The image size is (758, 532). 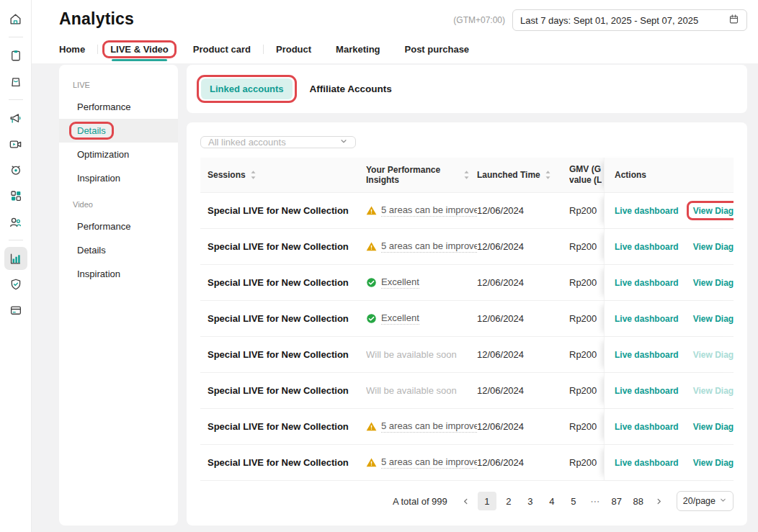 I want to click on affiliate-icon, so click(x=16, y=222).